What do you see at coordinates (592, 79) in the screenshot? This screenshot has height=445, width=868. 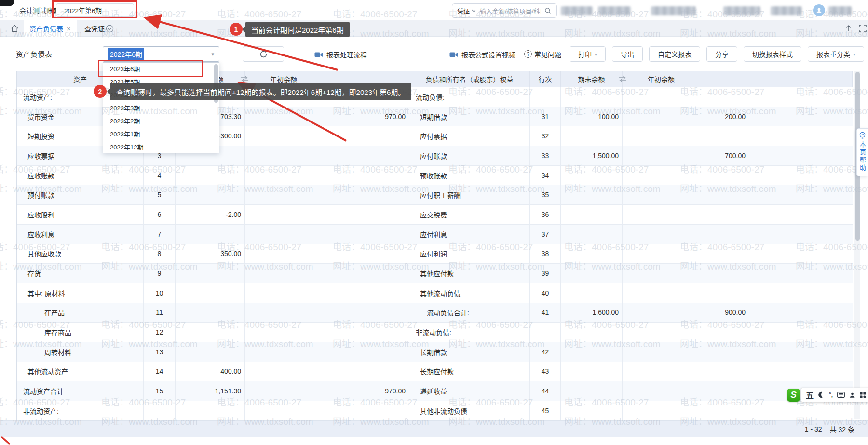 I see `header-ending-balance: 期末余额` at bounding box center [592, 79].